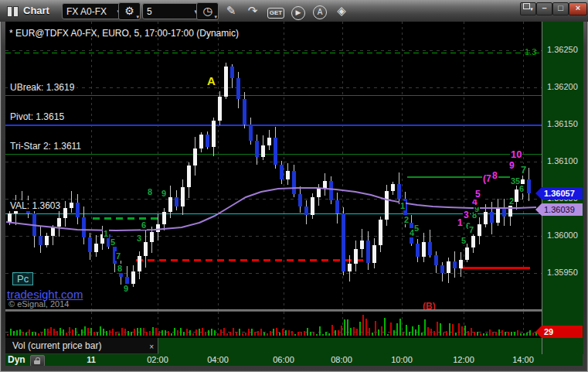  Describe the element at coordinates (139, 238) in the screenshot. I see `td-setup-number: 3` at that location.